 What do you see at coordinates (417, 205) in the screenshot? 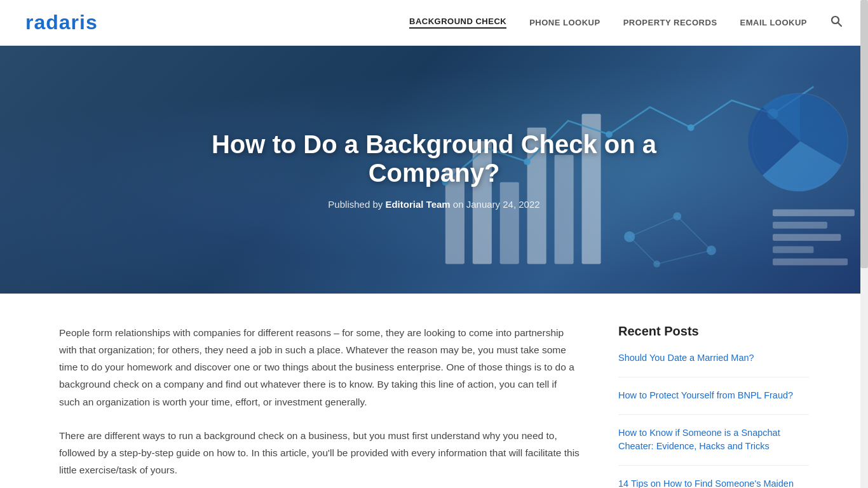
I see `hero-author: Editorial Team` at bounding box center [417, 205].